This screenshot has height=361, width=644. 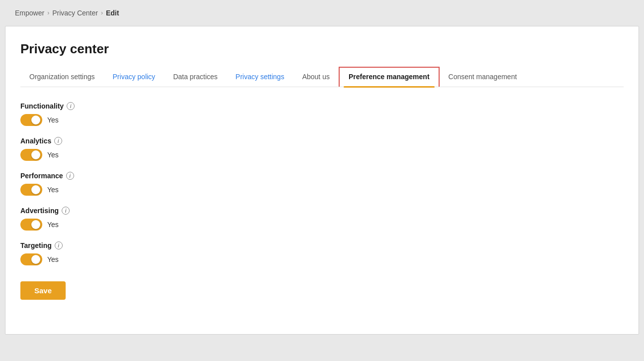 I want to click on performance-toggle, so click(x=31, y=190).